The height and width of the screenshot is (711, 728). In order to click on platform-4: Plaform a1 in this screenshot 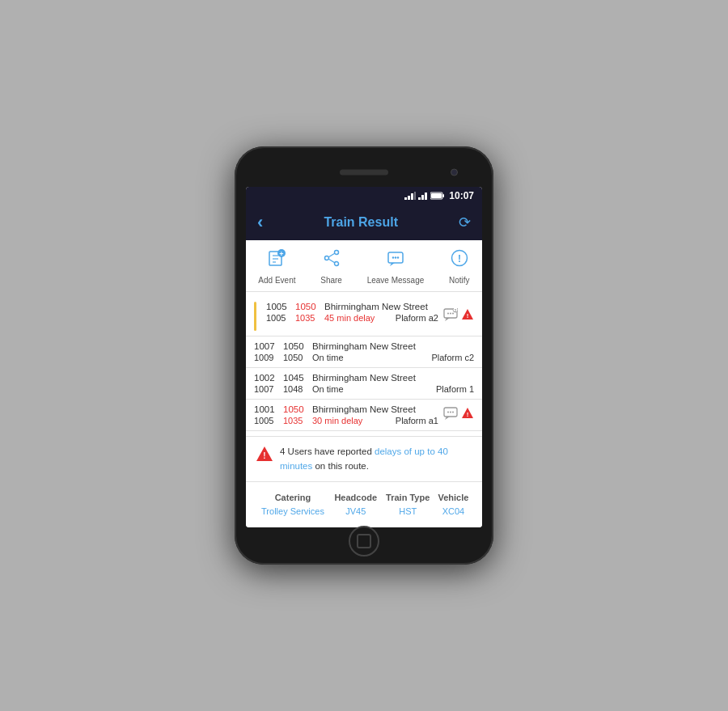, I will do `click(417, 421)`.